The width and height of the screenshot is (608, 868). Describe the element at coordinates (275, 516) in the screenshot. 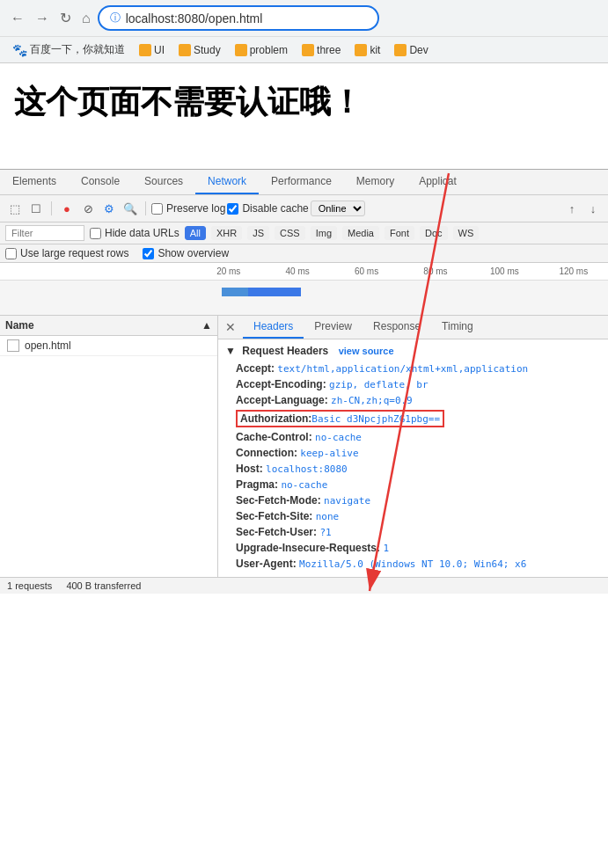

I see `header-key-sec-fetch-site: Sec-Fetch-Site:` at that location.